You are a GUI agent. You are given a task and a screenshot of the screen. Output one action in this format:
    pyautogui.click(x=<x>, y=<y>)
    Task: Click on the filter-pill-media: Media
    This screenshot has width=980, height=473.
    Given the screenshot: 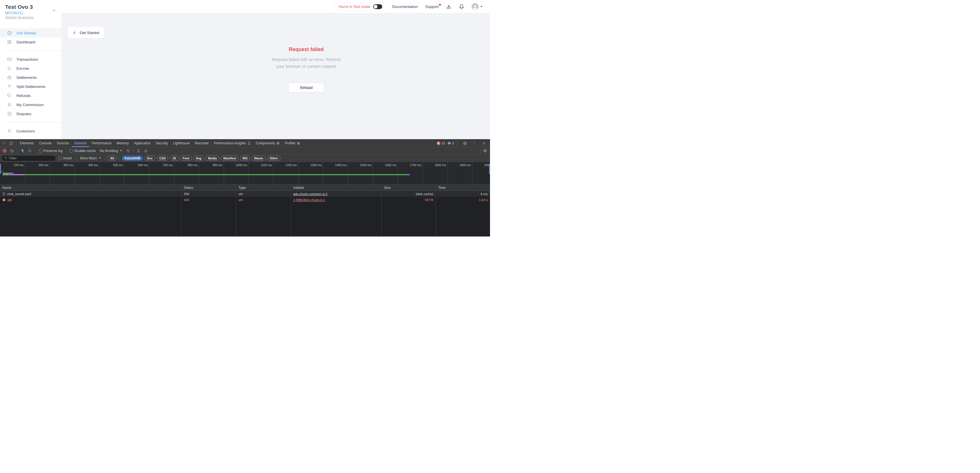 What is the action you would take?
    pyautogui.click(x=212, y=158)
    